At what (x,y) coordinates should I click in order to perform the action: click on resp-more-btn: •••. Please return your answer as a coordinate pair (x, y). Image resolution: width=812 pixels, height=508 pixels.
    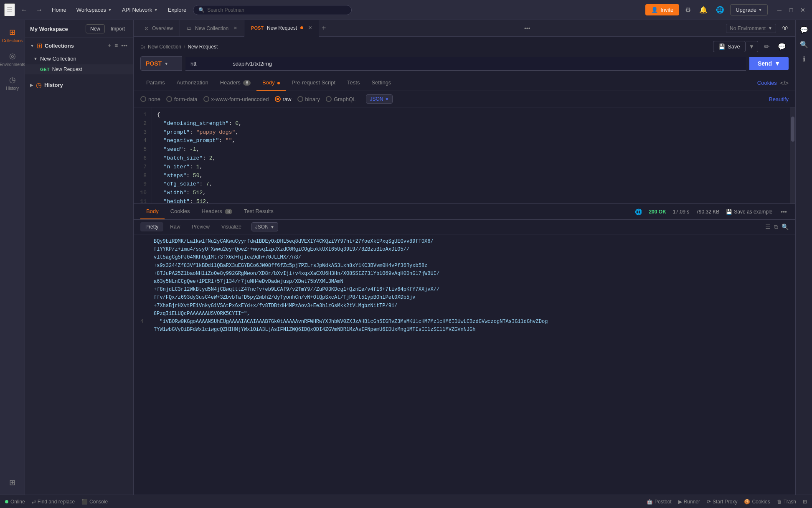
    Looking at the image, I should click on (784, 212).